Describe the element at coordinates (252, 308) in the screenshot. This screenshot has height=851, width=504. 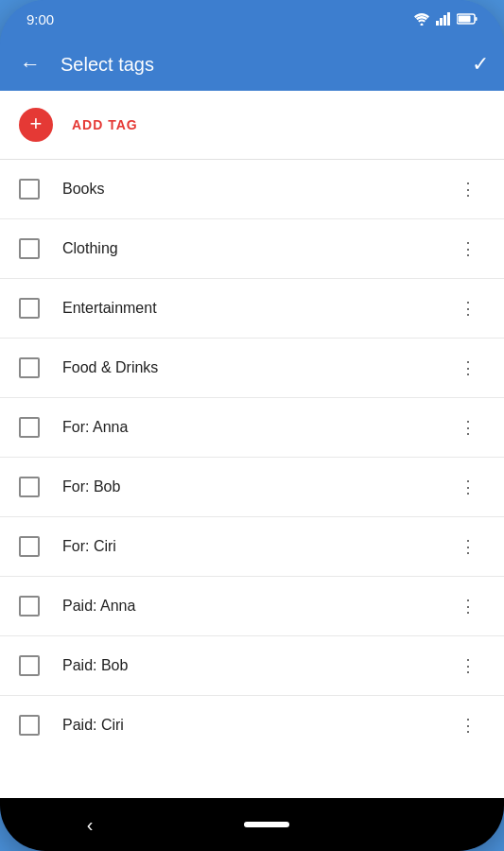
I see `tag-row: Entertainment⋮` at that location.